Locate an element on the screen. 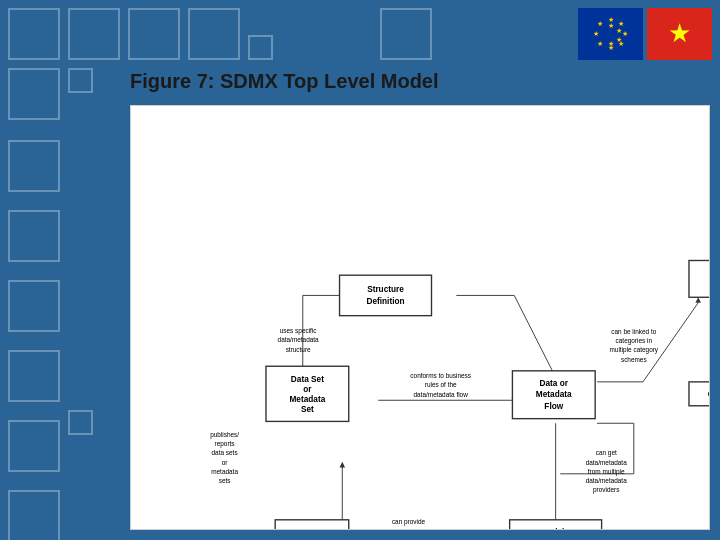  svg-text: structure is located at coordinates (298, 350).